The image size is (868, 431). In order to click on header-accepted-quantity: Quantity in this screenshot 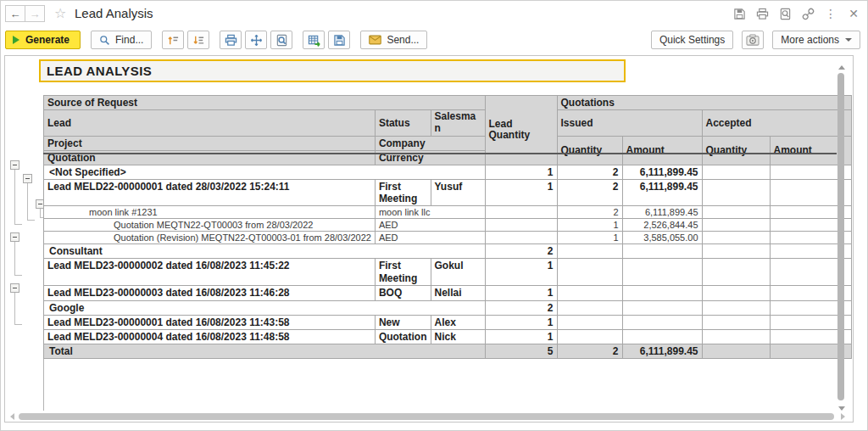, I will do `click(736, 150)`.